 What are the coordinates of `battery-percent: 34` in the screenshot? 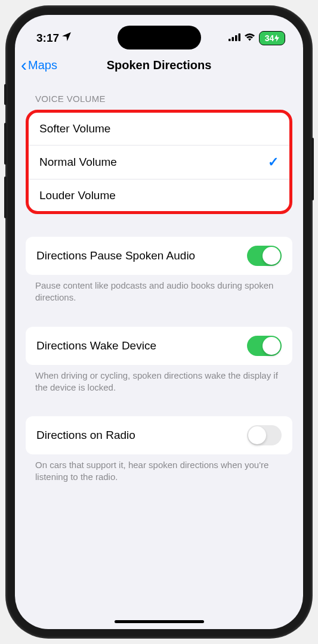 It's located at (270, 38).